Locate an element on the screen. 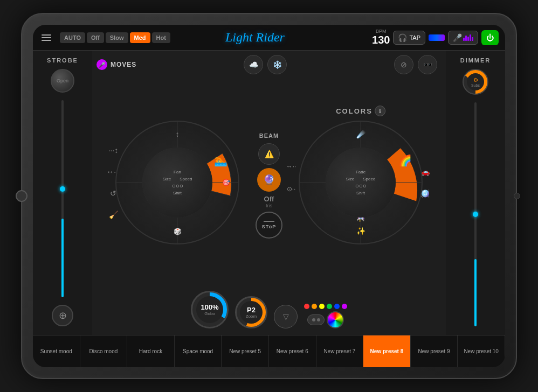 This screenshot has width=538, height=392. dot-blue is located at coordinates (337, 306).